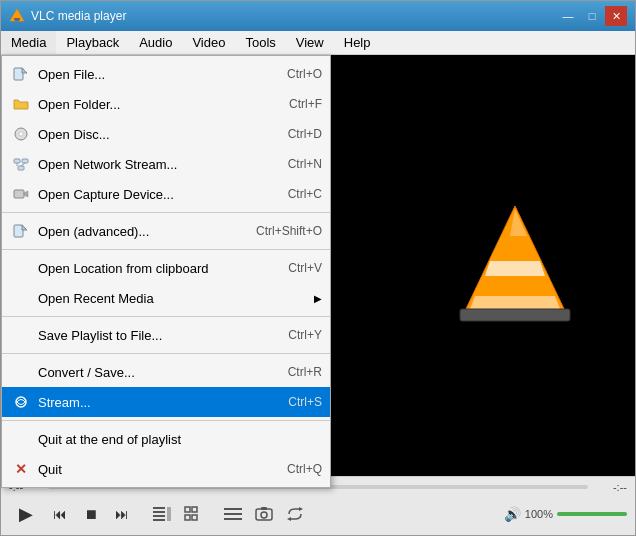 This screenshot has height=536, width=636. What do you see at coordinates (163, 164) in the screenshot?
I see `open-network-label: Open Network Stream...` at bounding box center [163, 164].